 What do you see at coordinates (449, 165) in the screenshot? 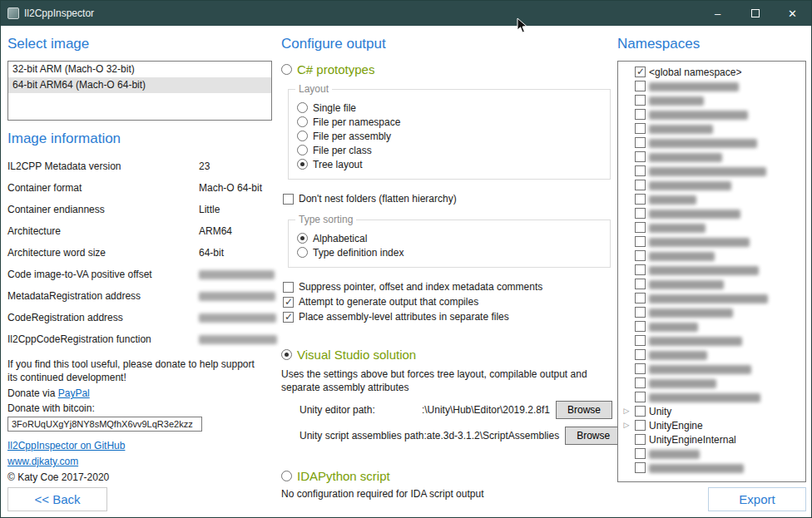
I see `layout-option: Tree layout` at bounding box center [449, 165].